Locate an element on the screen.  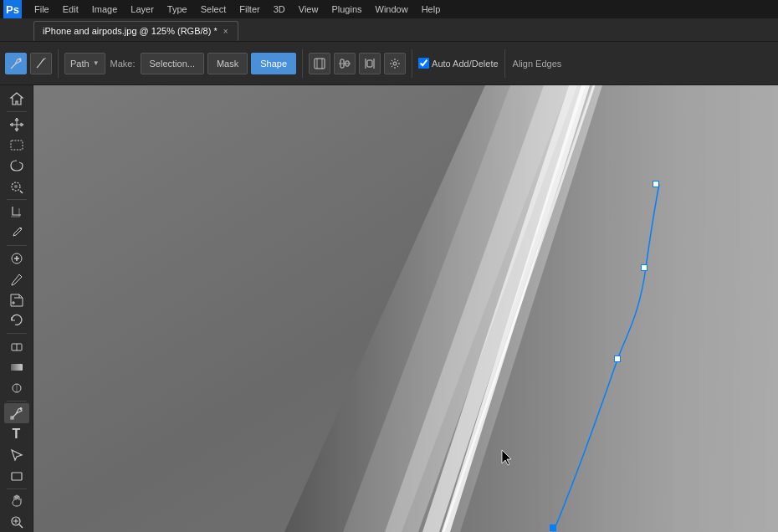
brush-tool is located at coordinates (17, 279).